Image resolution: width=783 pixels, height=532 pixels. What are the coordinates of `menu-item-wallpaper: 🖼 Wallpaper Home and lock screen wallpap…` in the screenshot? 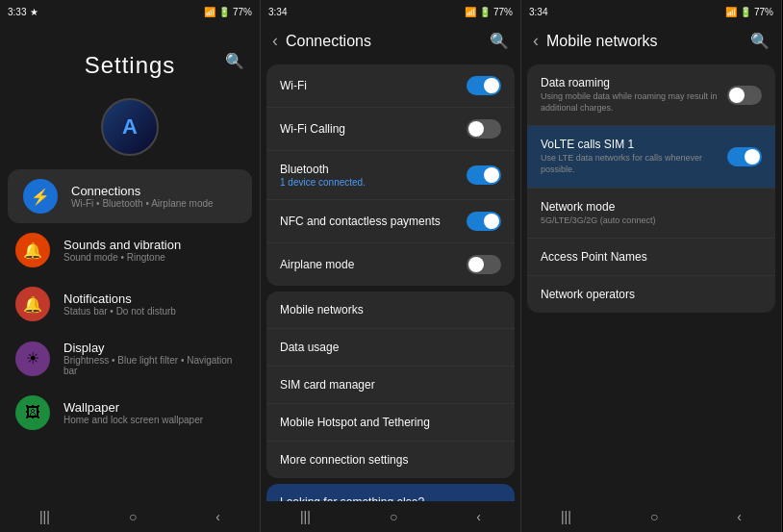 It's located at (130, 413).